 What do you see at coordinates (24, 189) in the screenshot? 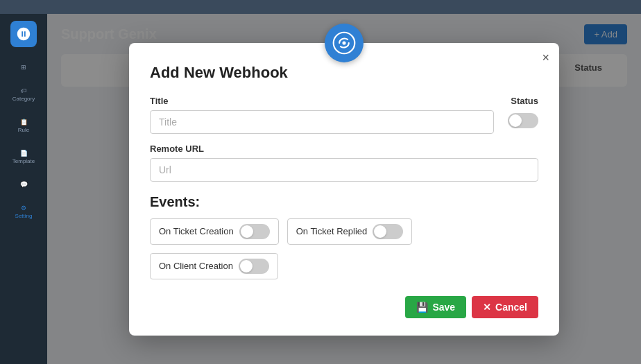
I see `sidebar: ⊞ 🏷 Category 📋 Rule 📄 Template 💬 ⚙ Setti…` at bounding box center [24, 189].